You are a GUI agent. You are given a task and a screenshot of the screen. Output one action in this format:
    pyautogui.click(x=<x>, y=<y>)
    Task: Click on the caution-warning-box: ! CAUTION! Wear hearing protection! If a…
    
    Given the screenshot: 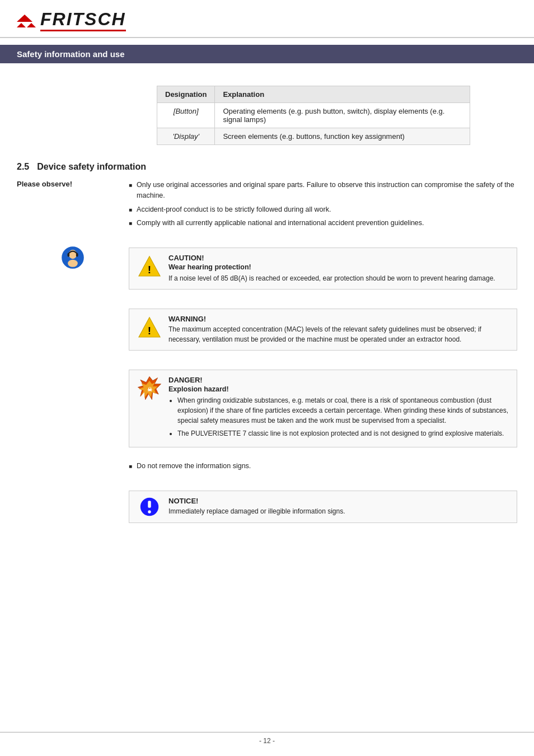 What is the action you would take?
    pyautogui.click(x=323, y=269)
    